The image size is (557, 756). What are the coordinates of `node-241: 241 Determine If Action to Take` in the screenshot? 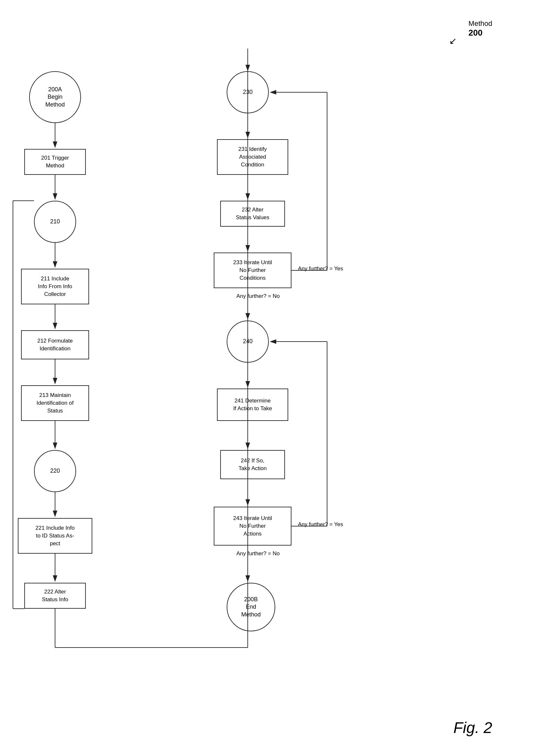 It's located at (253, 405).